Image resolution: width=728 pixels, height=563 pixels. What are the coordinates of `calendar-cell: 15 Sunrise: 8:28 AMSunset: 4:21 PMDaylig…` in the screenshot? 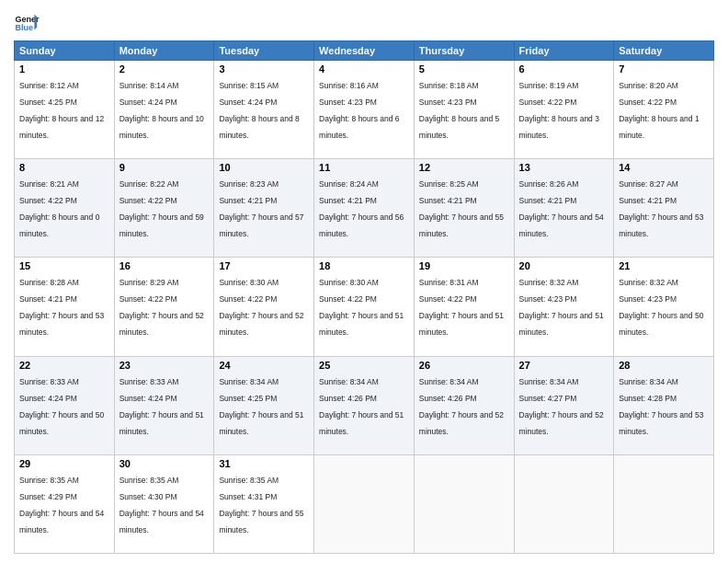 It's located at (64, 307).